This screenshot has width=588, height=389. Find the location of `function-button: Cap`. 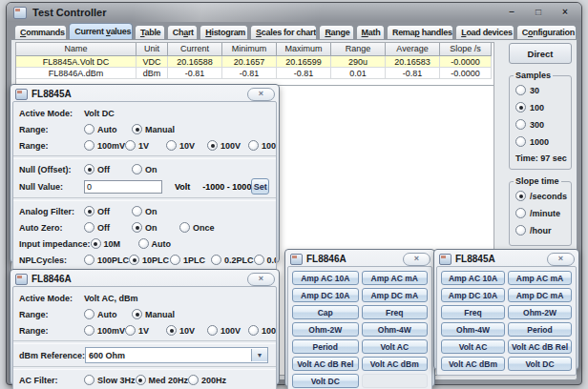

function-button: Cap is located at coordinates (326, 313).